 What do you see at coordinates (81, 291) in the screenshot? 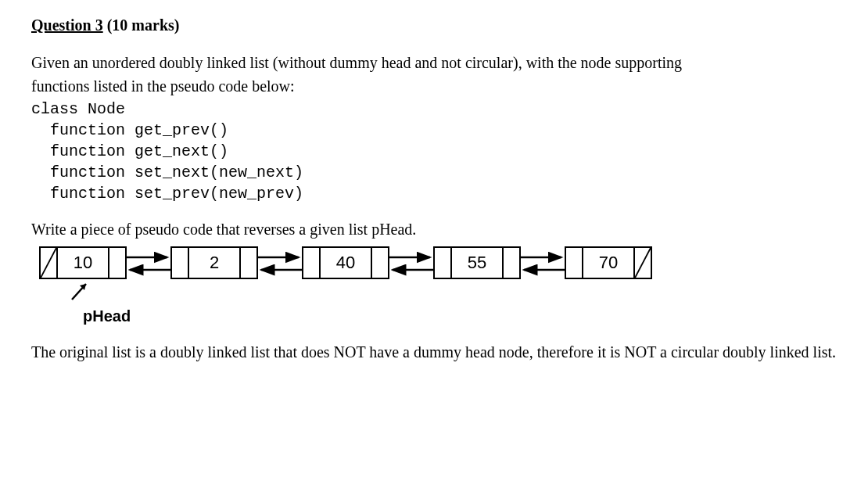
I see `phead-arrow-icon` at bounding box center [81, 291].